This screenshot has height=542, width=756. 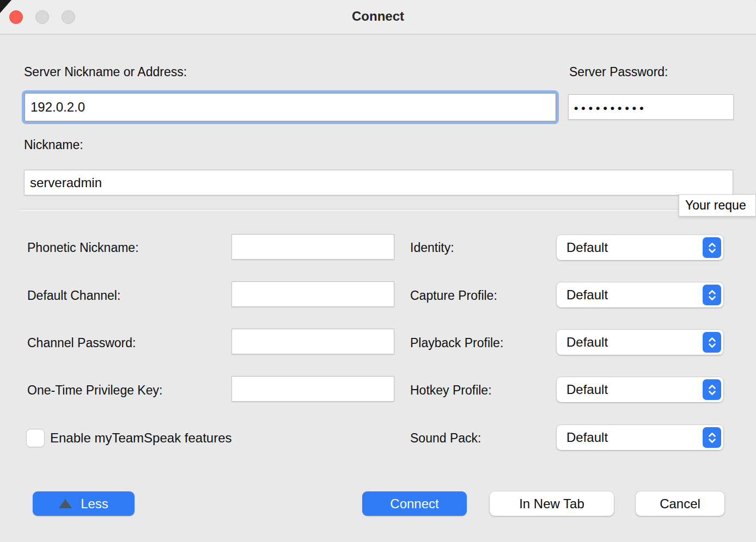 I want to click on enable-myteamspeak-label: Enable myTeamSpeak features, so click(x=141, y=438).